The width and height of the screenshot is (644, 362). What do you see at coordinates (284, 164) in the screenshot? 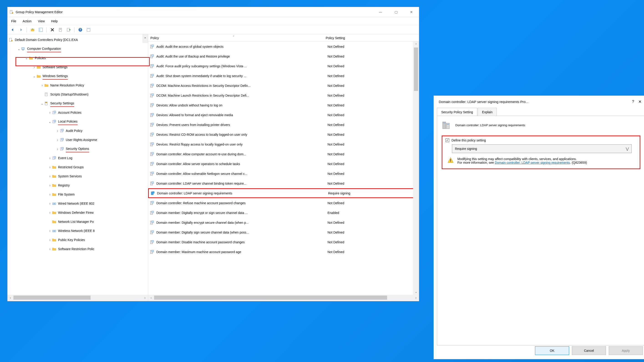
I see `policy-row: Domain controller: Allow server operator…` at bounding box center [284, 164].